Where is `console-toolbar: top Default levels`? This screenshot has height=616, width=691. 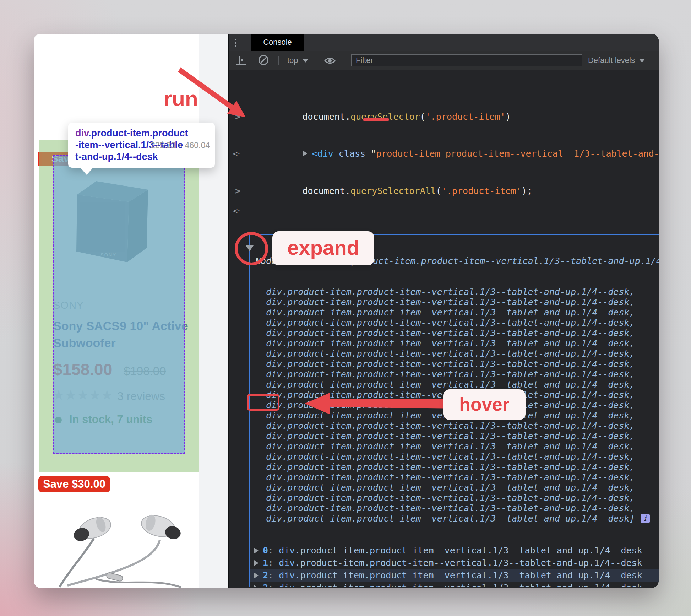 console-toolbar: top Default levels is located at coordinates (444, 60).